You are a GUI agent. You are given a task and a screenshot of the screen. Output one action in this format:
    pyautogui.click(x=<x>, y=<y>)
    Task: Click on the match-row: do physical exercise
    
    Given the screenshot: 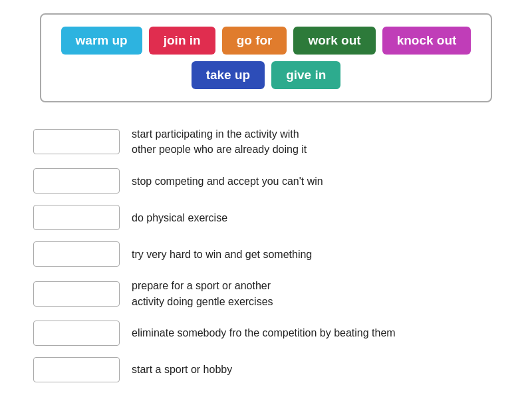 What is the action you would take?
    pyautogui.click(x=273, y=218)
    